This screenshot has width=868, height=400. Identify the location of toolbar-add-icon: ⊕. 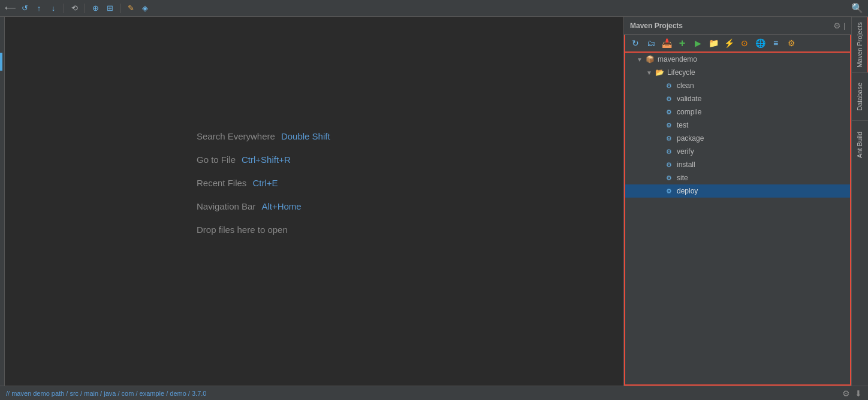
(95, 8).